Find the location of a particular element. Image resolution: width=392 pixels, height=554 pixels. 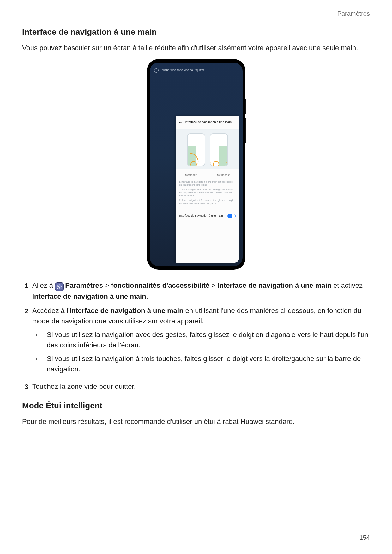

toggle-label: Interface de navigation à une main is located at coordinates (201, 216).